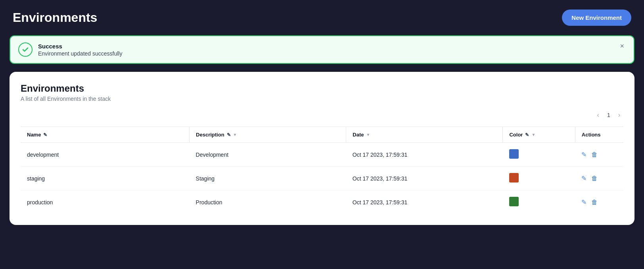 This screenshot has height=269, width=644. Describe the element at coordinates (322, 155) in the screenshot. I see `table-row: development Development Oct 17 2023, 17:…` at that location.